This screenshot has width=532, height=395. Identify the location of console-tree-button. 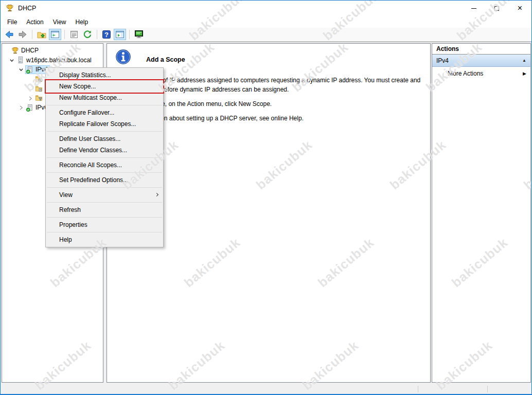
(55, 34).